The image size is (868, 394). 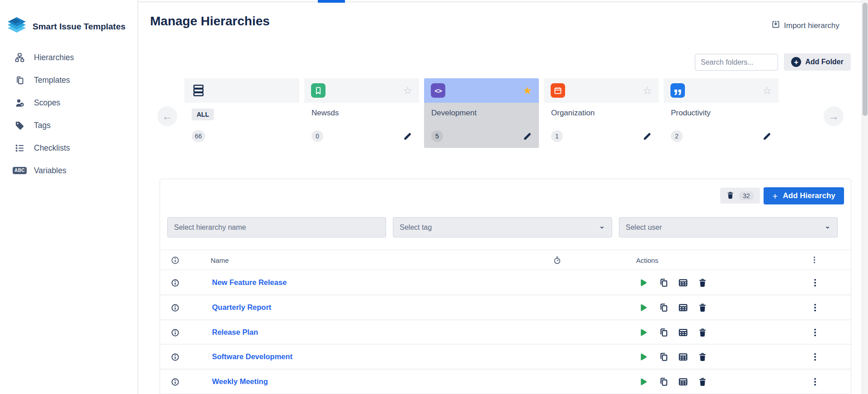 I want to click on bookmark-icon, so click(x=318, y=90).